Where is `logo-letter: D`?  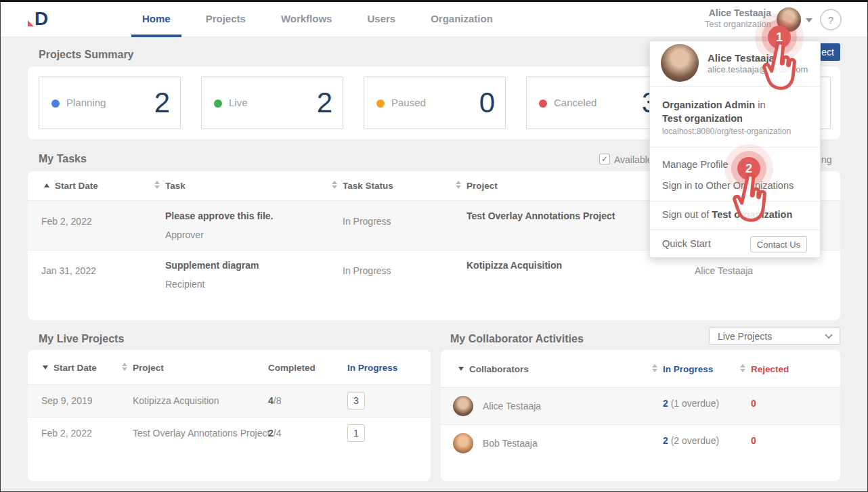
logo-letter: D is located at coordinates (41, 19).